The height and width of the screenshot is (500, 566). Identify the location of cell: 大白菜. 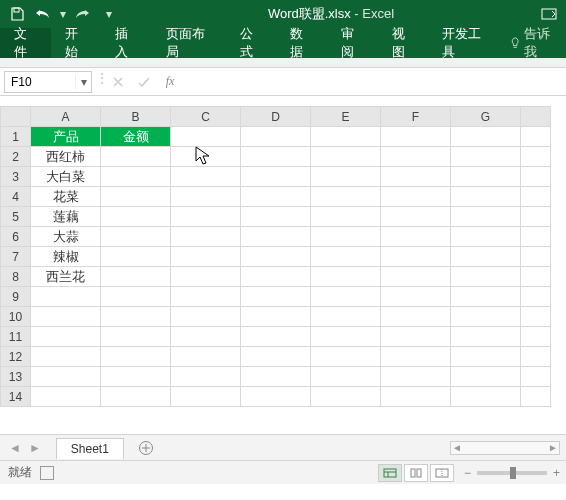
(66, 177).